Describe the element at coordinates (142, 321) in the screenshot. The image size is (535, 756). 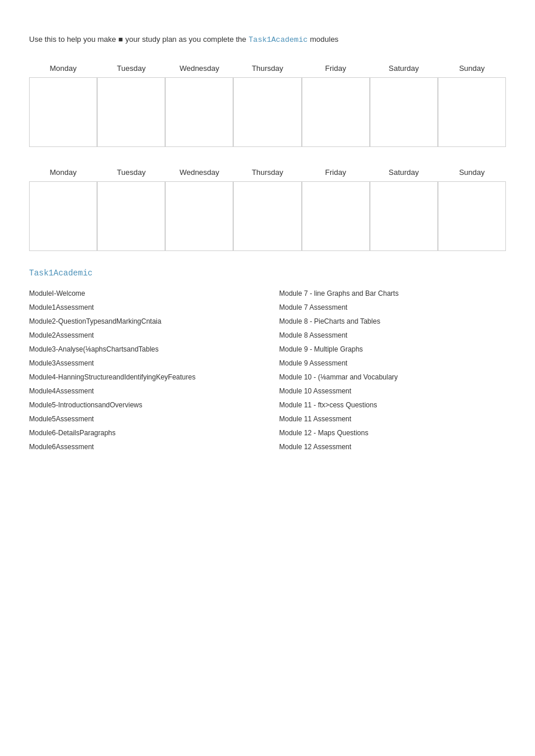
I see `module-left-2: Module2-QuestionTypesandMarkingCntaia` at that location.